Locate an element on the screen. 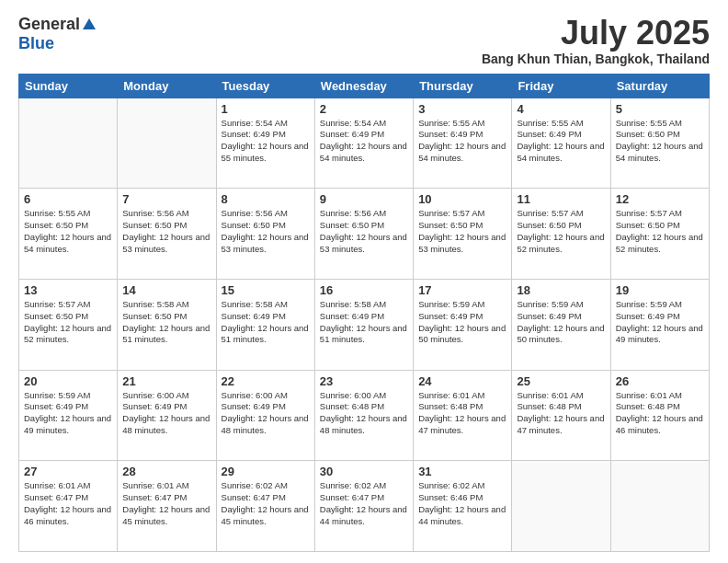 This screenshot has height=563, width=728. calendar-cell: 6 Sunrise: 5:55 AMSunset: 6:50 PMDayligh… is located at coordinates (68, 234).